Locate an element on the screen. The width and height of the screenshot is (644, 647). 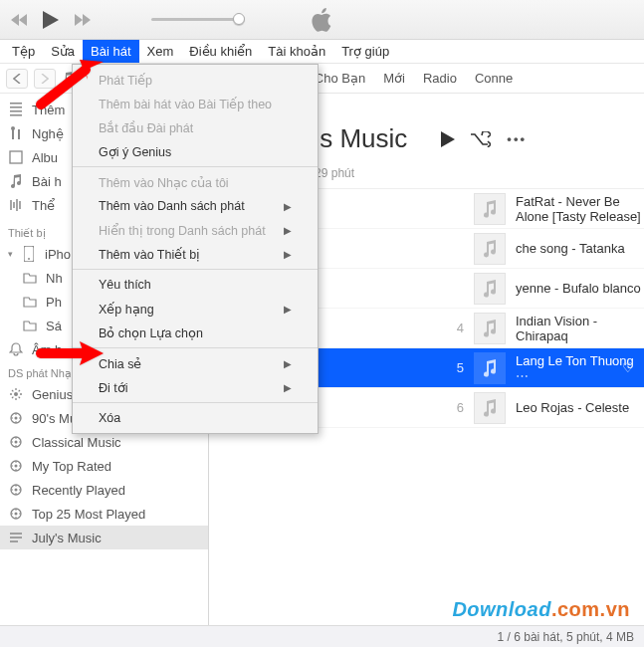
track-name: che song - Tatanka is located at coordinates (570, 249).